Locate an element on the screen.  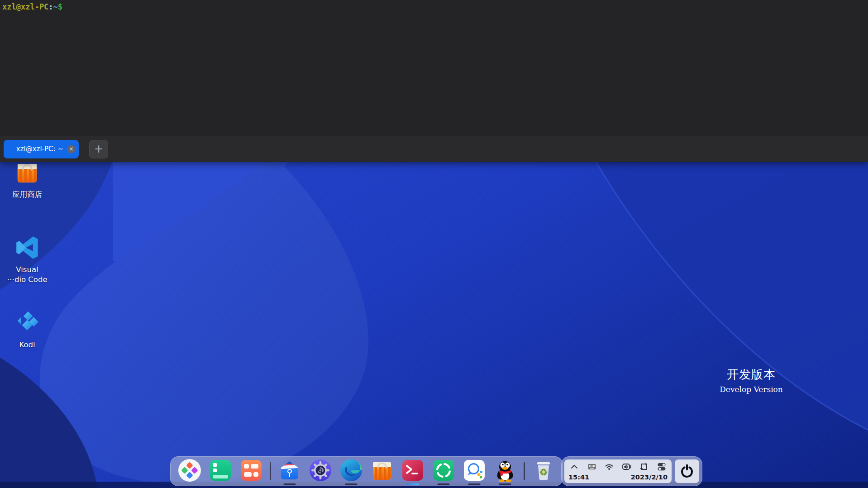
dock-item-edge-browser is located at coordinates (351, 471).